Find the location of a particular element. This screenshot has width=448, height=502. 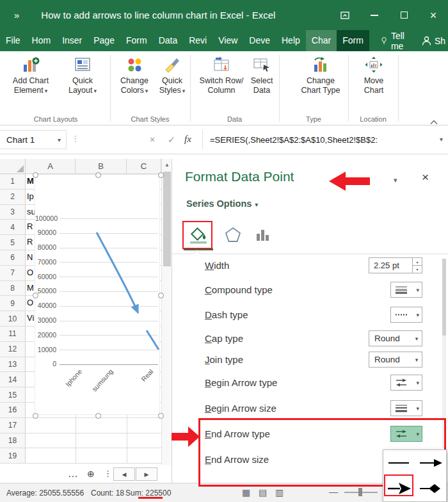

new-sheet-icon: ⊕ is located at coordinates (91, 474).